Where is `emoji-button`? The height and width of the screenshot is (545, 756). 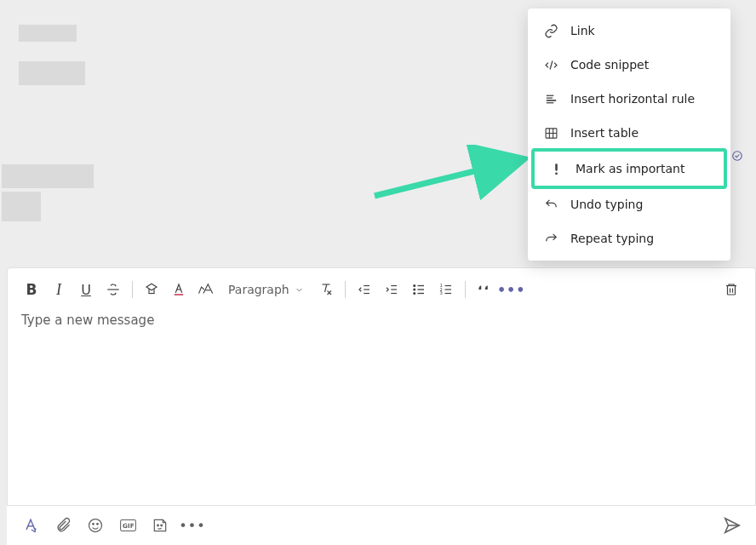
emoji-button is located at coordinates (95, 525).